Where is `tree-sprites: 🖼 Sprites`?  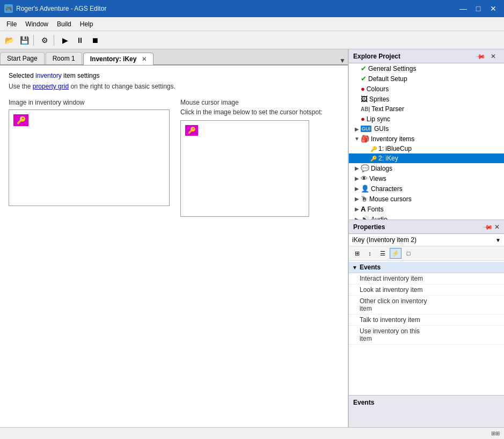 tree-sprites: 🖼 Sprites is located at coordinates (426, 99).